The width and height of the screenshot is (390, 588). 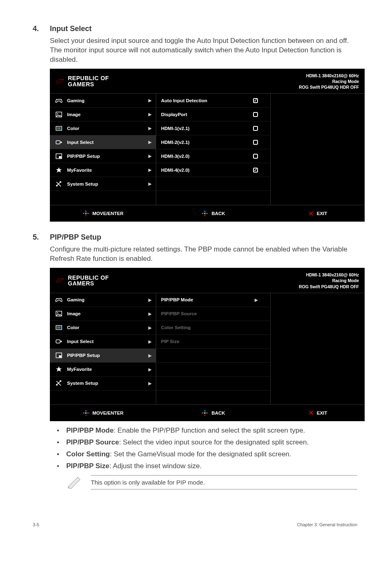 I want to click on submenu-item-hdmi-3-v2-0-: HDMI-3(v2.0), so click(x=213, y=156).